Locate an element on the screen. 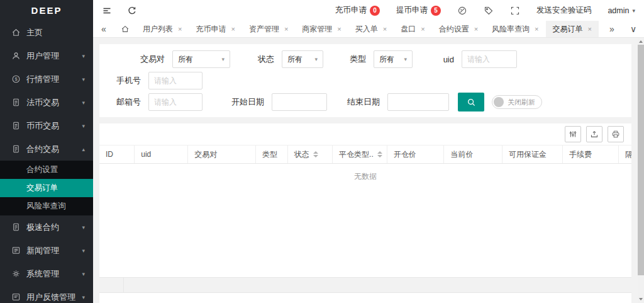  total-row-cell is located at coordinates (112, 285).